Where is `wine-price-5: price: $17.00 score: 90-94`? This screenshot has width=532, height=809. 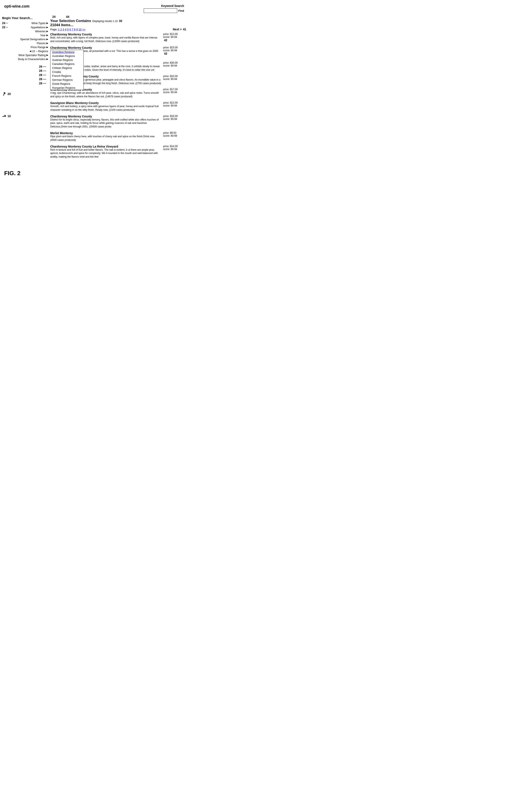
wine-price-5: price: $17.00 score: 90-94 is located at coordinates (174, 93).